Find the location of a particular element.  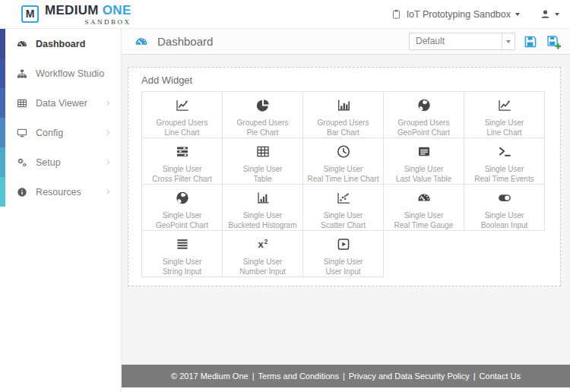

widget-line2: Pie Chart is located at coordinates (263, 132).